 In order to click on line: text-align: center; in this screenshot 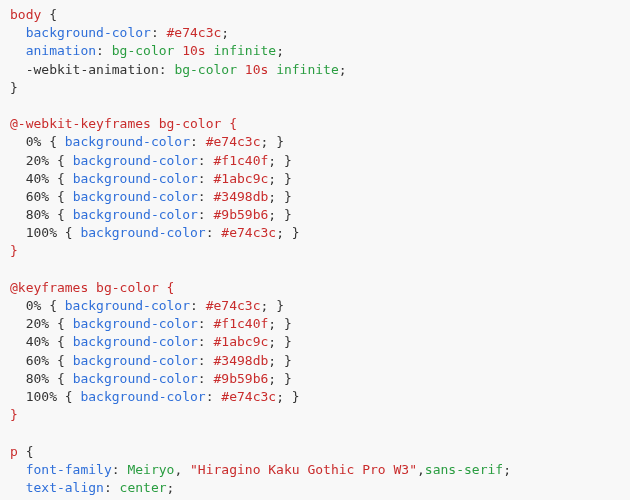, I will do `click(92, 488)`.